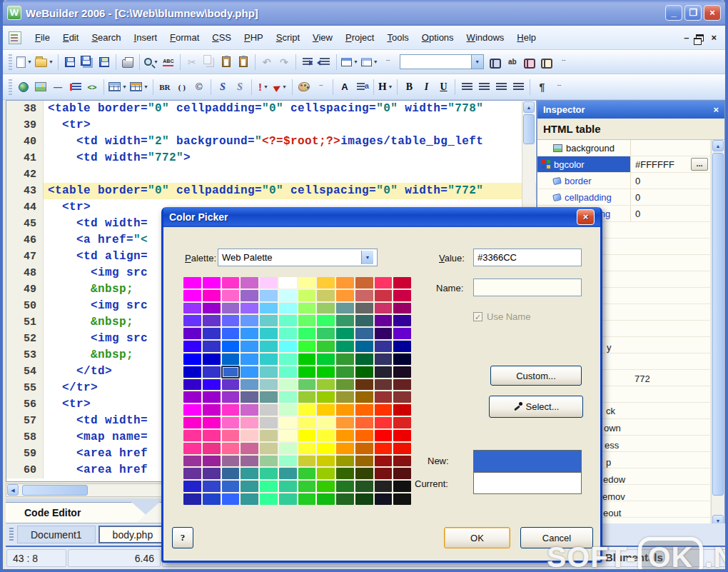 This screenshot has height=572, width=728. What do you see at coordinates (151, 62) in the screenshot?
I see `print-preview-button: ▼` at bounding box center [151, 62].